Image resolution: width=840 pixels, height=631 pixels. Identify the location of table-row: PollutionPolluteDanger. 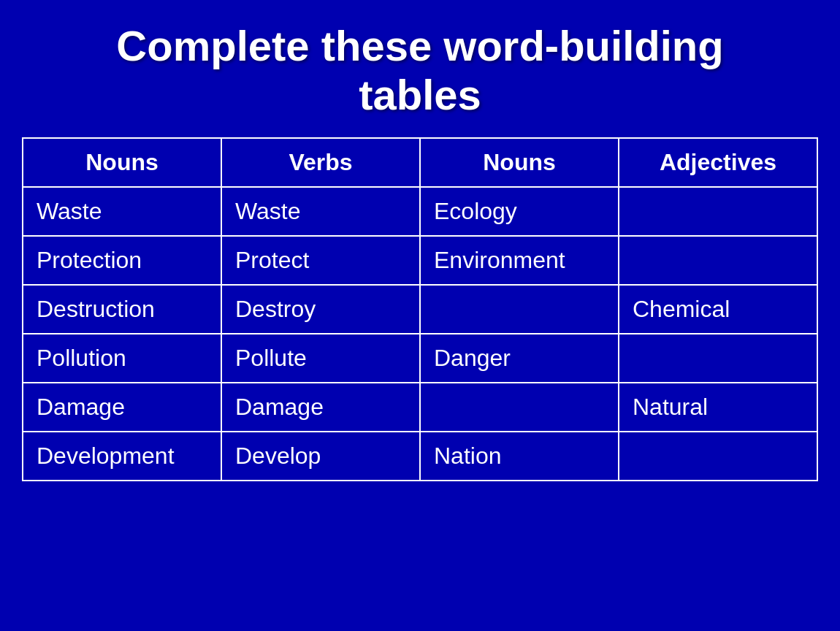
(420, 358).